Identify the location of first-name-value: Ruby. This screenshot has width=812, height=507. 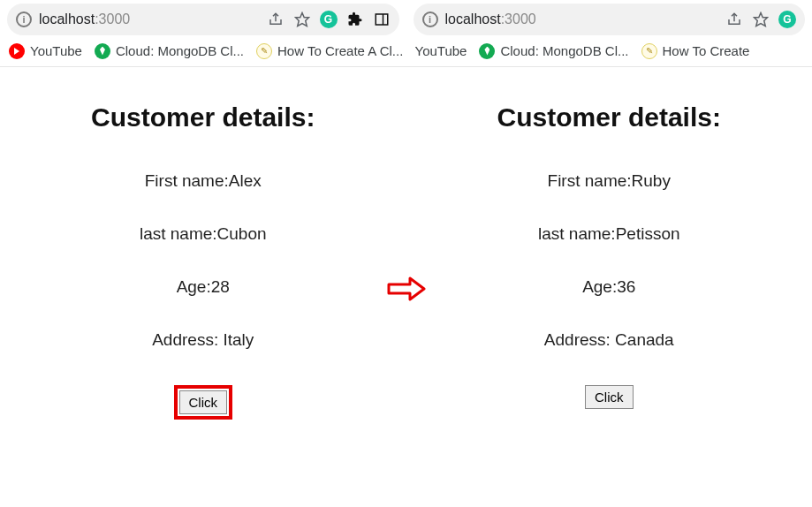
(651, 180).